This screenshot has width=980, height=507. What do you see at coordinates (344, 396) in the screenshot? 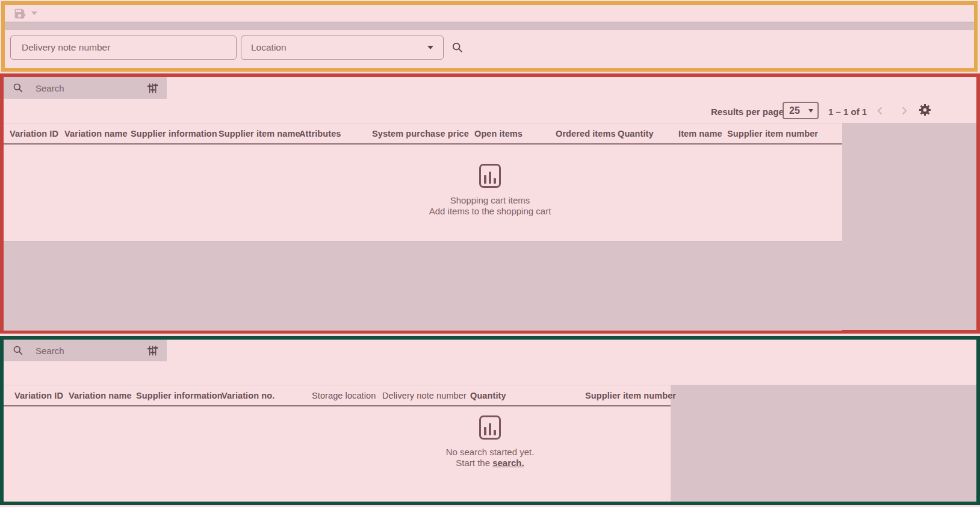
I see `column-header-storage-location: Storage location` at bounding box center [344, 396].